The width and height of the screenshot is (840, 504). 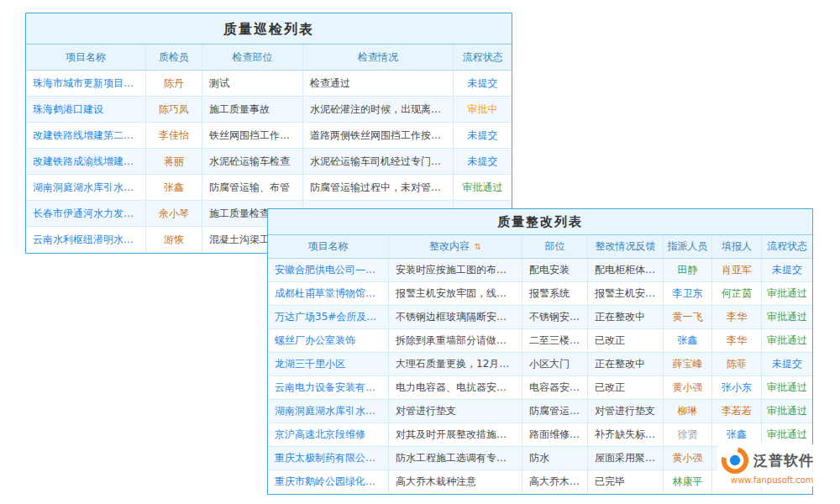 I want to click on project-name-cell: 湖南洞庭湖水库引水工程施工..., so click(x=328, y=412).